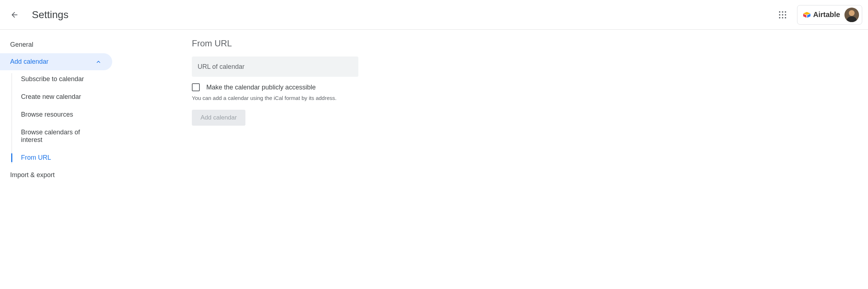 This screenshot has width=868, height=289. What do you see at coordinates (852, 15) in the screenshot?
I see `avatar-image` at bounding box center [852, 15].